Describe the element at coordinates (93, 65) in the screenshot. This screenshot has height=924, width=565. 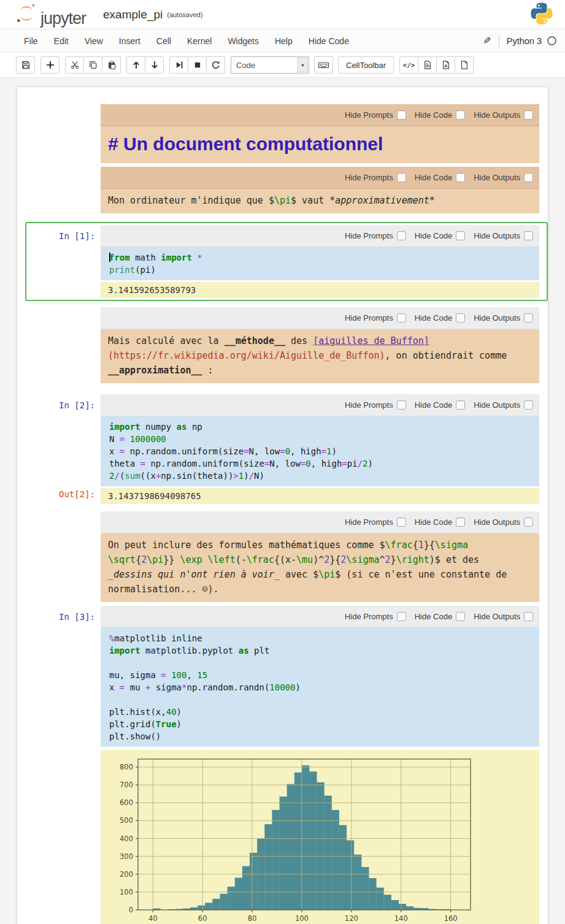
I see `copy-icon` at that location.